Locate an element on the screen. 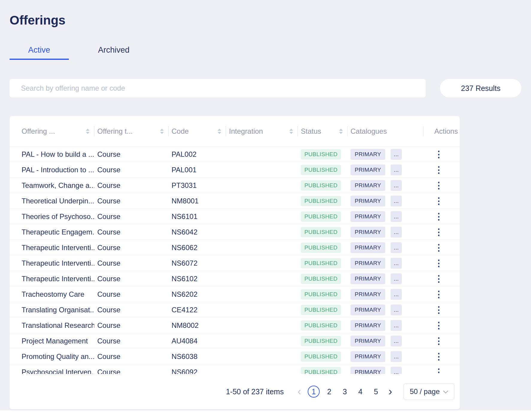  column-header-status: Status is located at coordinates (323, 131).